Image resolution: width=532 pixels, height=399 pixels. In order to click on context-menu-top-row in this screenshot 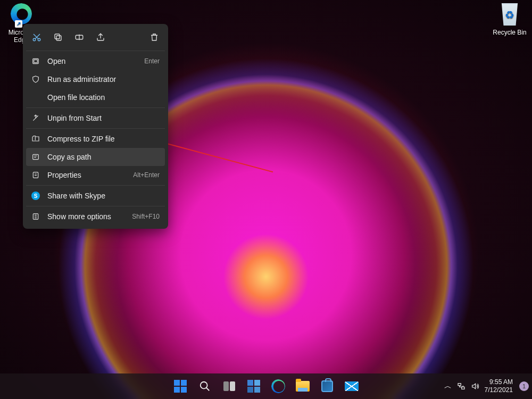, I will do `click(96, 38)`.